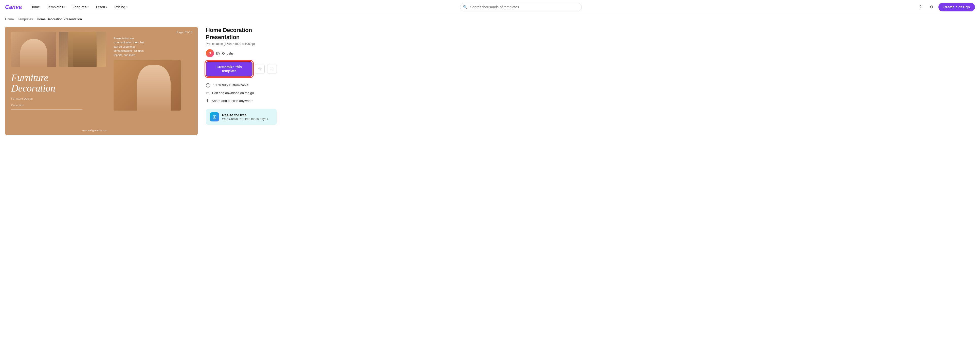  Describe the element at coordinates (921, 7) in the screenshot. I see `help-button: ?` at that location.